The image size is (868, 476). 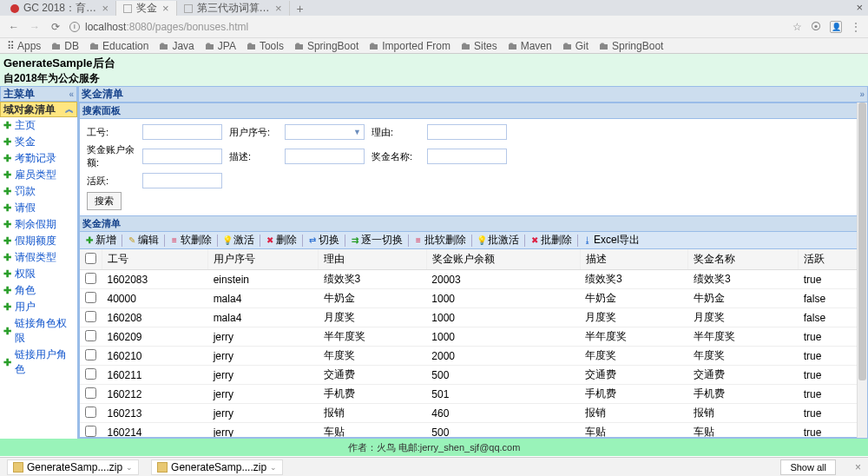 What do you see at coordinates (239, 240) in the screenshot?
I see `activate-button: 💡激活` at bounding box center [239, 240].